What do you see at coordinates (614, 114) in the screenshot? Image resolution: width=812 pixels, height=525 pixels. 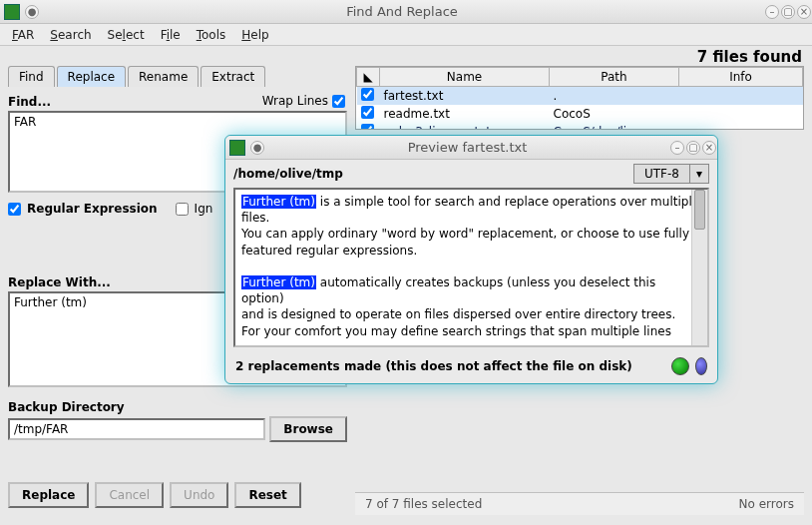 I see `cell-path: CocoS` at bounding box center [614, 114].